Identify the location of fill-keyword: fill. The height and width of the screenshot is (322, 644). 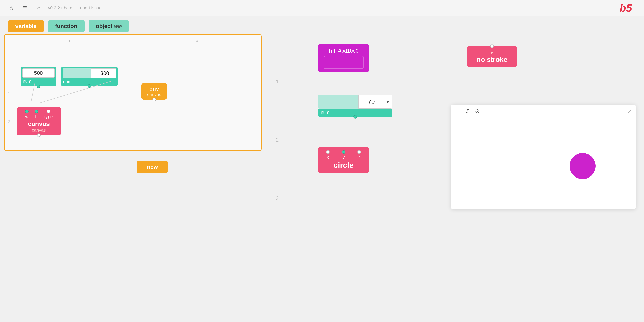
(332, 51).